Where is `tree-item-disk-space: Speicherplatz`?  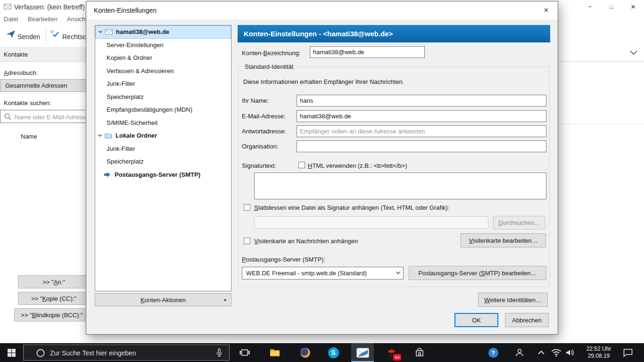
tree-item-disk-space: Speicherplatz is located at coordinates (163, 97).